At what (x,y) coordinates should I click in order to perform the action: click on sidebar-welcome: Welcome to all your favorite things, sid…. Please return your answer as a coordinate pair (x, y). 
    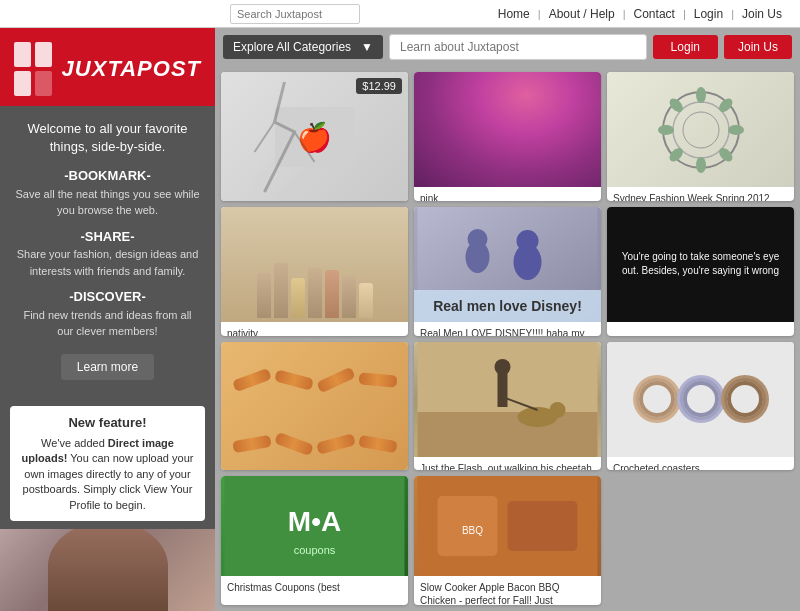
    Looking at the image, I should click on (108, 138).